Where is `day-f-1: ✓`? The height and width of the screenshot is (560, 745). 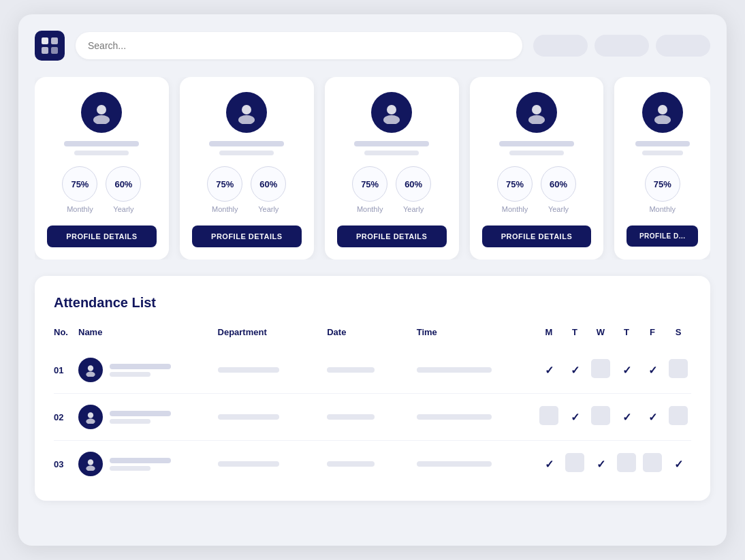
day-f-1: ✓ is located at coordinates (652, 371).